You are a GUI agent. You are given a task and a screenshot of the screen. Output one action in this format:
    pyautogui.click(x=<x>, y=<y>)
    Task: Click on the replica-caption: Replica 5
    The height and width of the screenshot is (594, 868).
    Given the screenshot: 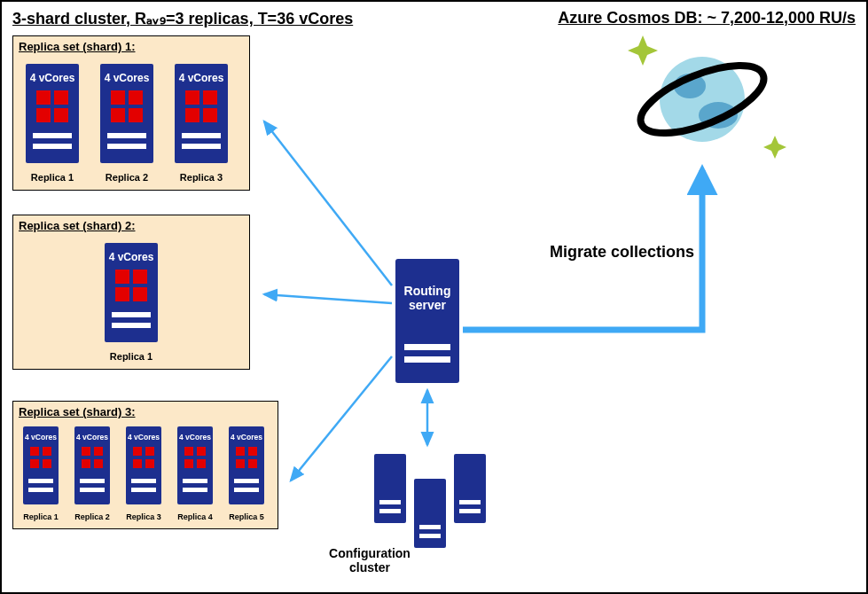 What is the action you would take?
    pyautogui.click(x=246, y=517)
    